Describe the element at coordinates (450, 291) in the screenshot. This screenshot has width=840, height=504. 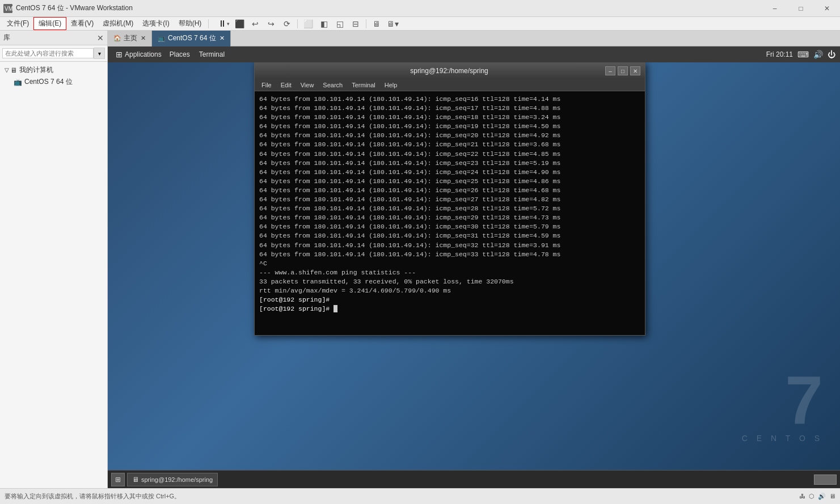
I see `terminal-line: rtt min/avg/max/mdev = 3.241/4.690/5.799…` at that location.